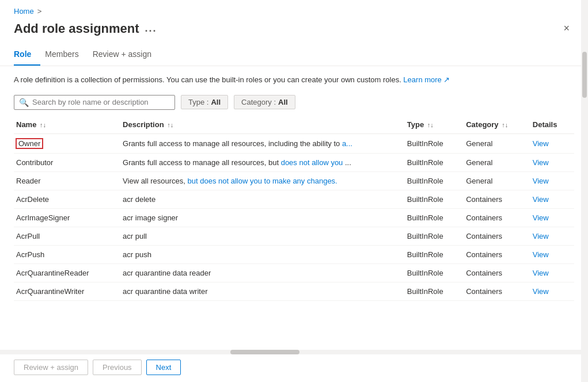 The height and width of the screenshot is (382, 588). I want to click on scrollbar-thumb, so click(585, 75).